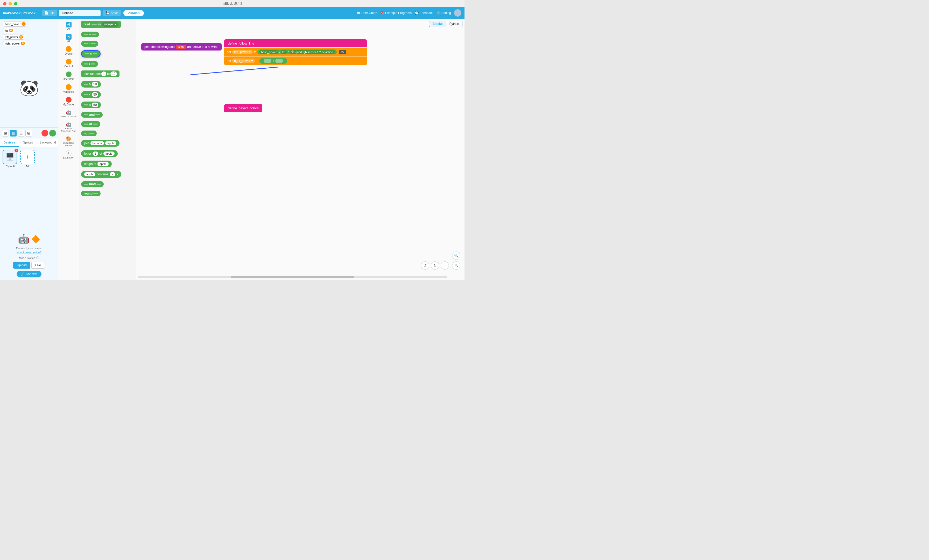 The image size is (929, 560). What do you see at coordinates (92, 184) in the screenshot?
I see `mod-block: mod` at bounding box center [92, 184].